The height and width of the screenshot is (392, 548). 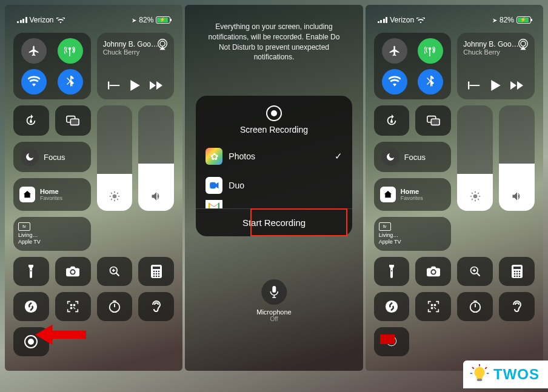 I want to click on camera-icon, so click(x=433, y=271).